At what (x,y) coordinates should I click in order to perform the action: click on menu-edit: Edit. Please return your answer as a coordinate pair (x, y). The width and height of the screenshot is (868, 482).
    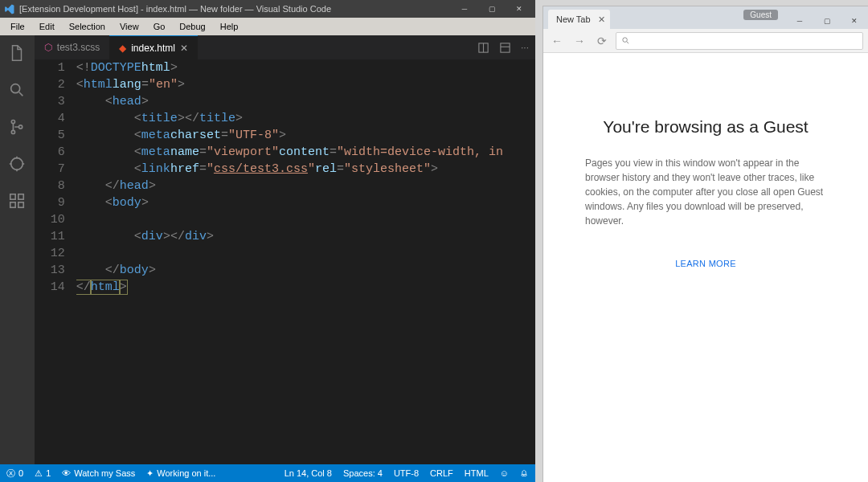
    Looking at the image, I should click on (47, 27).